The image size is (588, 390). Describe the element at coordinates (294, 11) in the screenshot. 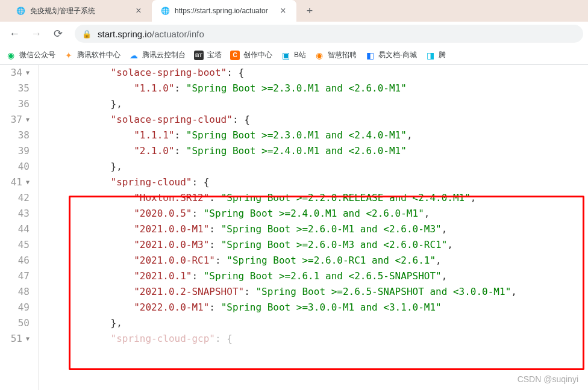

I see `tab-bar: 🌐 免疫规划管理子系统 × 🌐 https://start.spring.io/…` at that location.